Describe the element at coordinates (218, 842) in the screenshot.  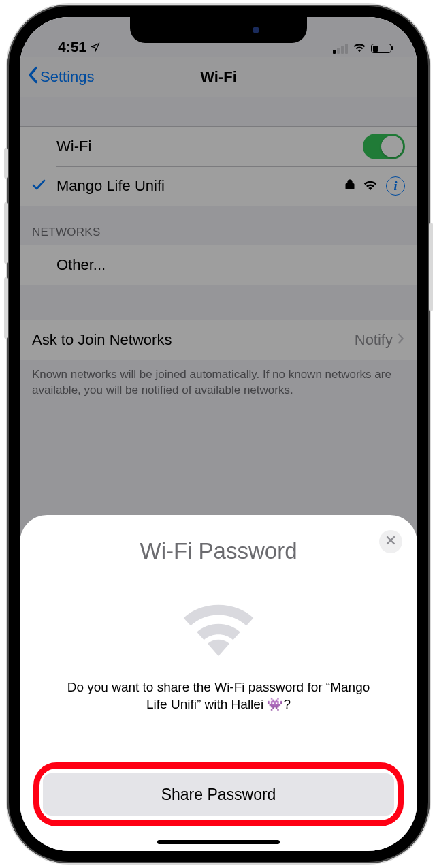
I see `home-indicator` at that location.